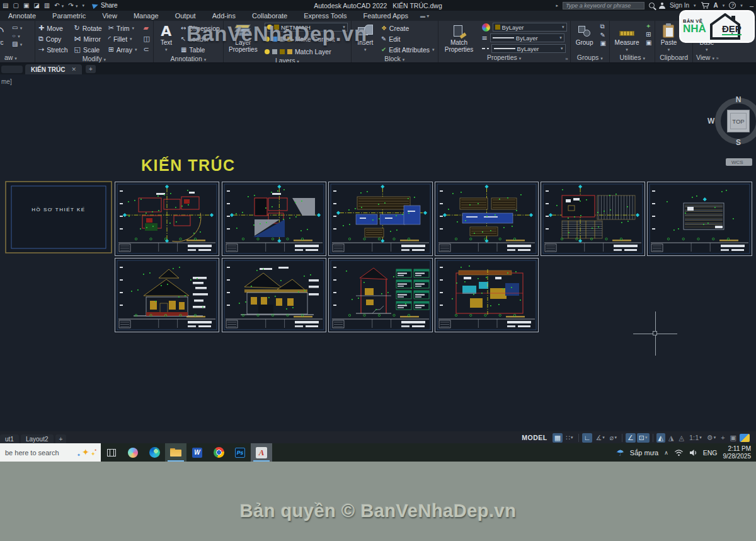 This screenshot has width=756, height=541. What do you see at coordinates (146, 49) in the screenshot?
I see `offset-tool: ⊂` at bounding box center [146, 49].